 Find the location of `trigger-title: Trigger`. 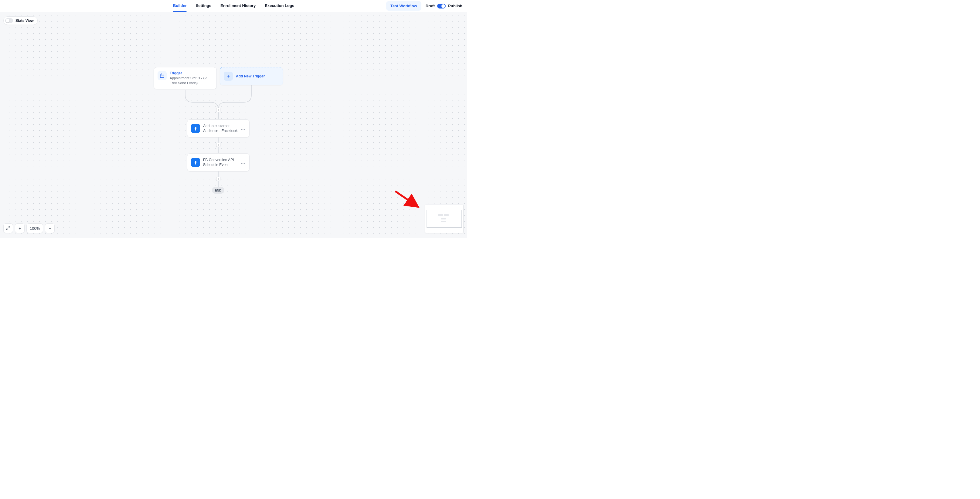

trigger-title: Trigger is located at coordinates (191, 73).